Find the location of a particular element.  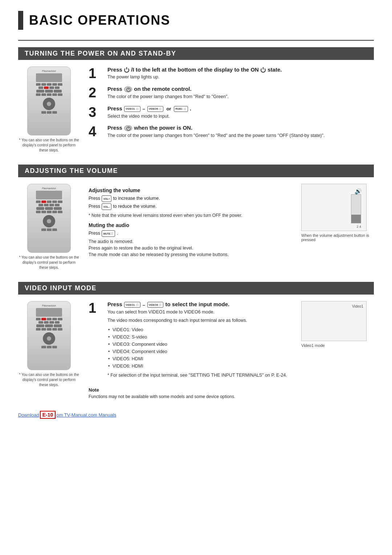

list-item: VIDEO2: S-video is located at coordinates (200, 337).